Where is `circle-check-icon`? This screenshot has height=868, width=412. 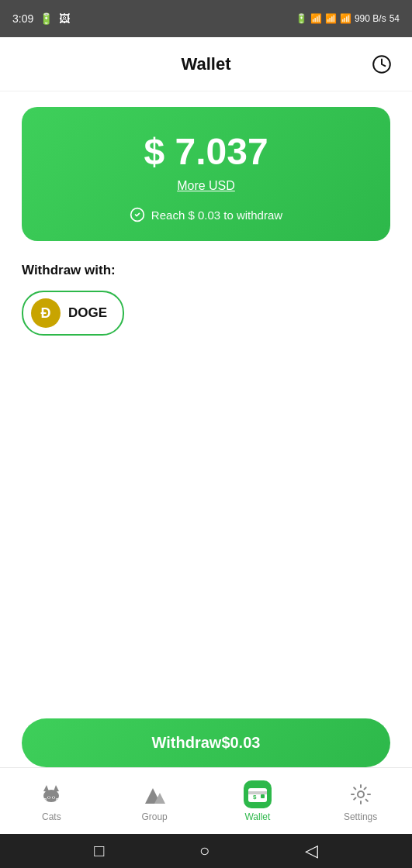
circle-check-icon is located at coordinates (137, 215).